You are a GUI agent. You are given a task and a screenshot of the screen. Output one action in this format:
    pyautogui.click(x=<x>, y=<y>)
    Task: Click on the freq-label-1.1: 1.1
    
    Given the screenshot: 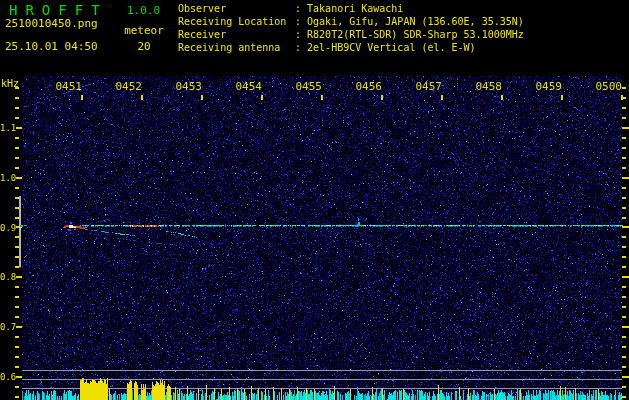 What is the action you would take?
    pyautogui.click(x=8, y=128)
    